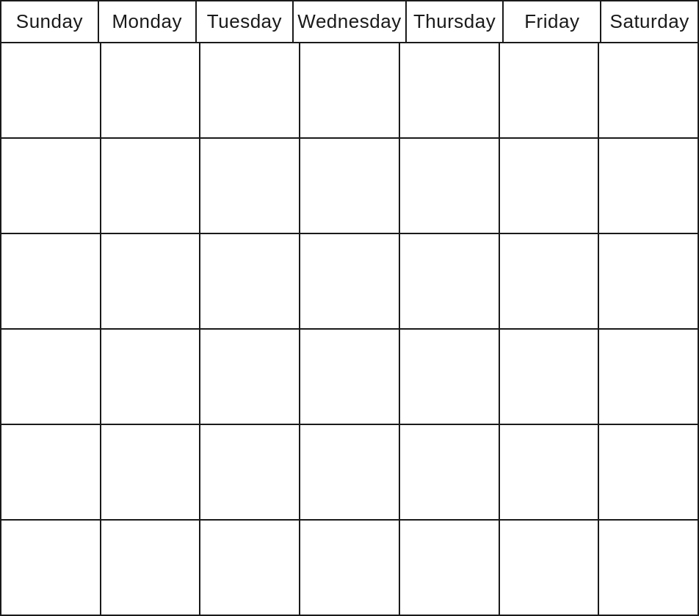  I want to click on day-header-label-tuesday: Tuesday, so click(245, 22).